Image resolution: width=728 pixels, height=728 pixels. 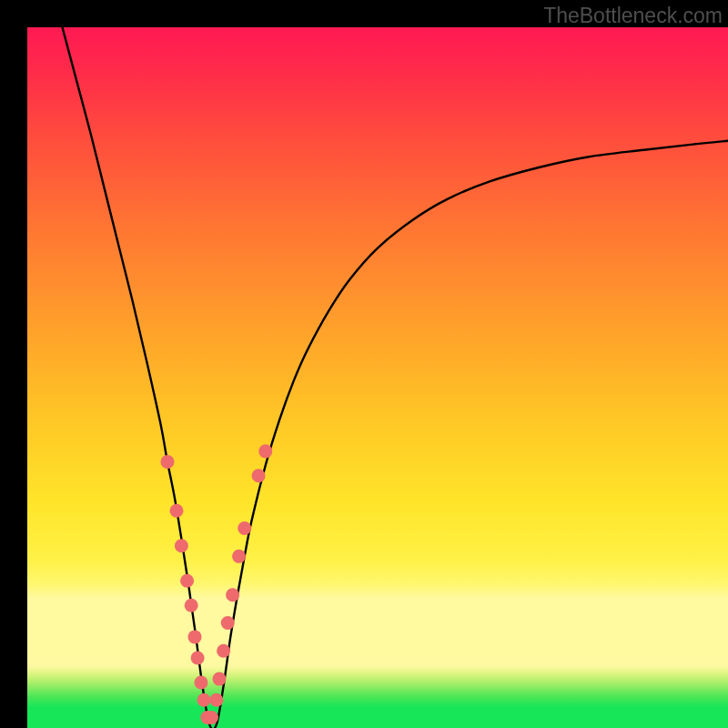 What do you see at coordinates (633, 16) in the screenshot?
I see `watermark-text: TheBottleneck.com` at bounding box center [633, 16].